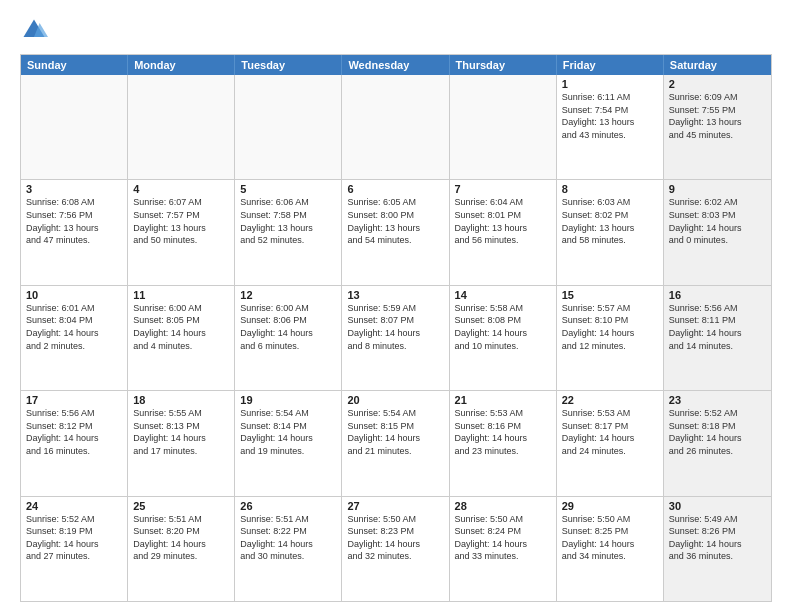  What do you see at coordinates (610, 338) in the screenshot?
I see `day-cell-15: 15Sunrise: 5:57 AMSunset: 8:10 PMDayligh…` at bounding box center [610, 338].